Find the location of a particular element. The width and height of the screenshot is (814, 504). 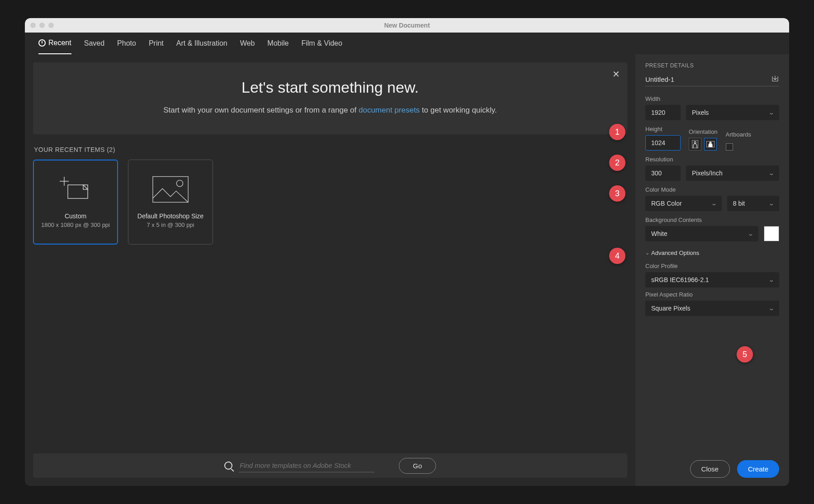

preset-name: Custom is located at coordinates (76, 216).